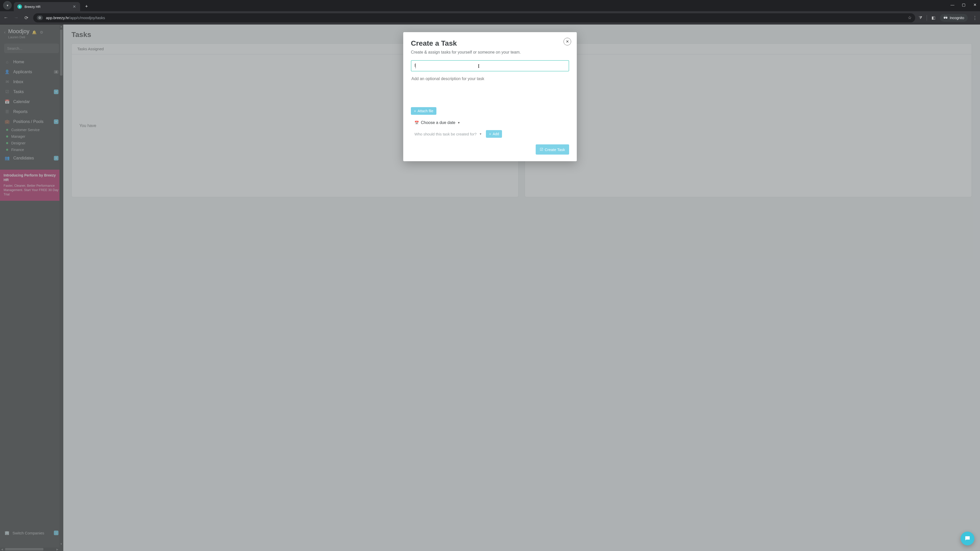 This screenshot has width=980, height=551. What do you see at coordinates (474, 18) in the screenshot?
I see `address-bar: ⚙ app.breezy.hr/app/c/moodjoy/tasks ☆` at bounding box center [474, 18].